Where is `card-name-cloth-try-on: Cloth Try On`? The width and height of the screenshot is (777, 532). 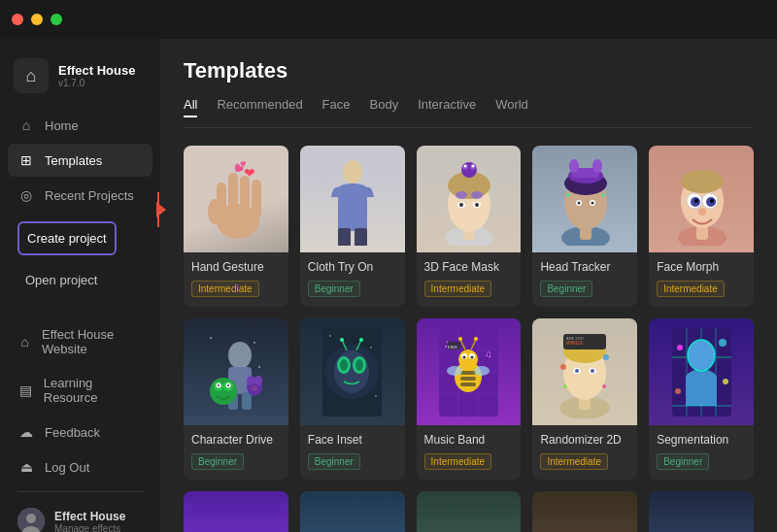 card-name-cloth-try-on: Cloth Try On is located at coordinates (353, 267).